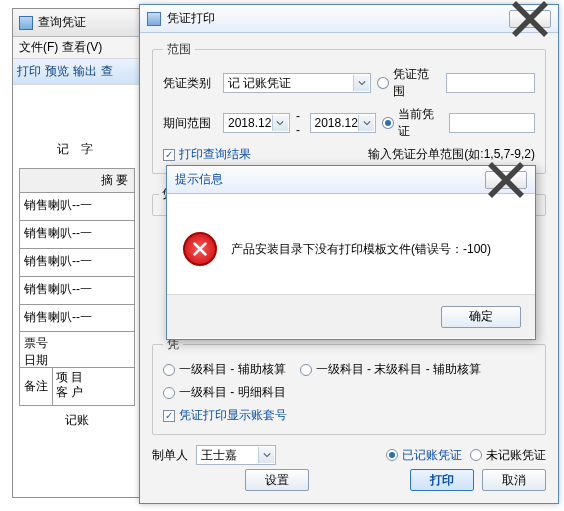 The width and height of the screenshot is (564, 511). I want to click on remark-section: 备注 项 目 客 户, so click(77, 387).